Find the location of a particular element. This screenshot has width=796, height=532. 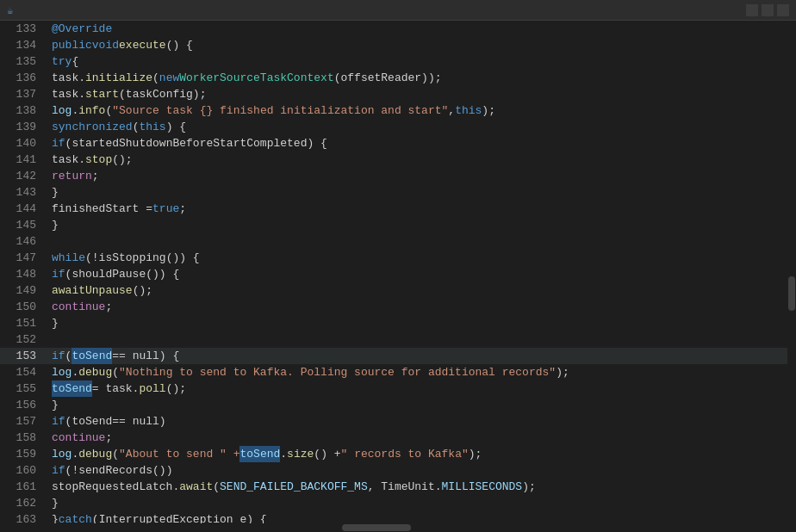

code-token: (!sendRecords()) is located at coordinates (119, 470).